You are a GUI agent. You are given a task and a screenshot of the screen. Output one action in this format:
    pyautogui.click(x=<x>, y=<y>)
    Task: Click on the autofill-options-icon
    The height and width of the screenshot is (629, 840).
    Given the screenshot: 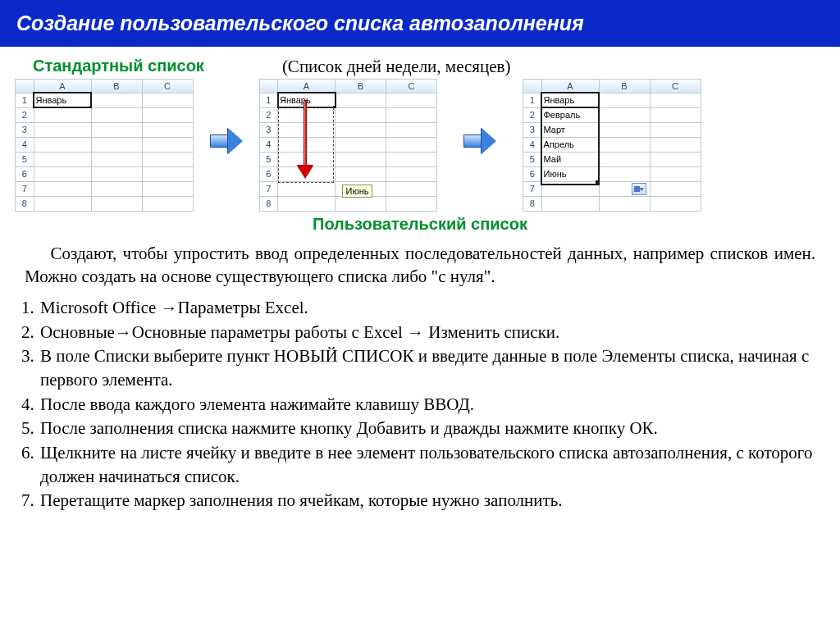 What is the action you would take?
    pyautogui.click(x=639, y=189)
    